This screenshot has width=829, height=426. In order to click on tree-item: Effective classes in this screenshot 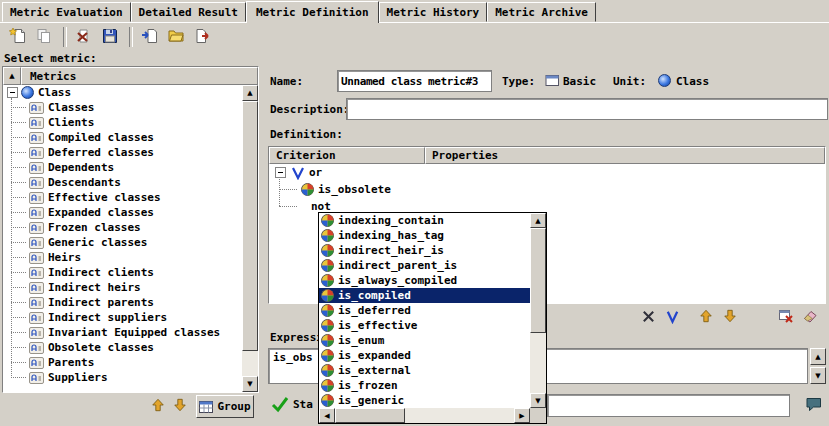, I will do `click(122, 198)`.